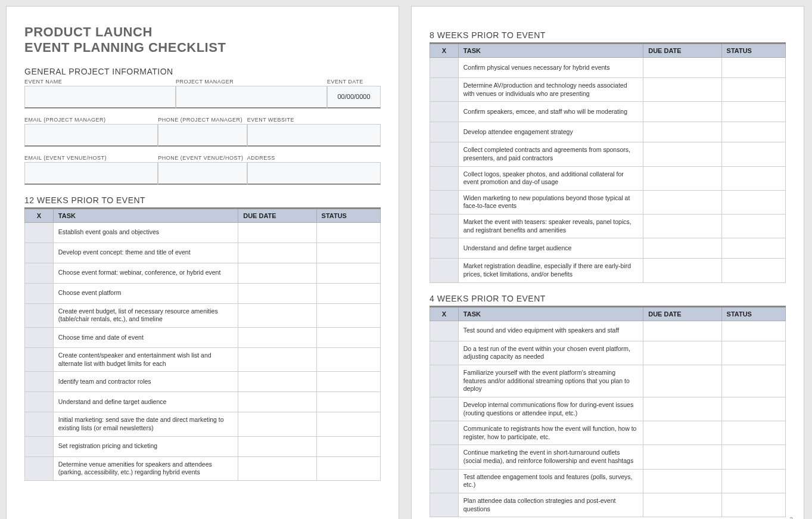 The image size is (812, 519). What do you see at coordinates (91, 173) in the screenshot?
I see `email-venue-input` at bounding box center [91, 173].